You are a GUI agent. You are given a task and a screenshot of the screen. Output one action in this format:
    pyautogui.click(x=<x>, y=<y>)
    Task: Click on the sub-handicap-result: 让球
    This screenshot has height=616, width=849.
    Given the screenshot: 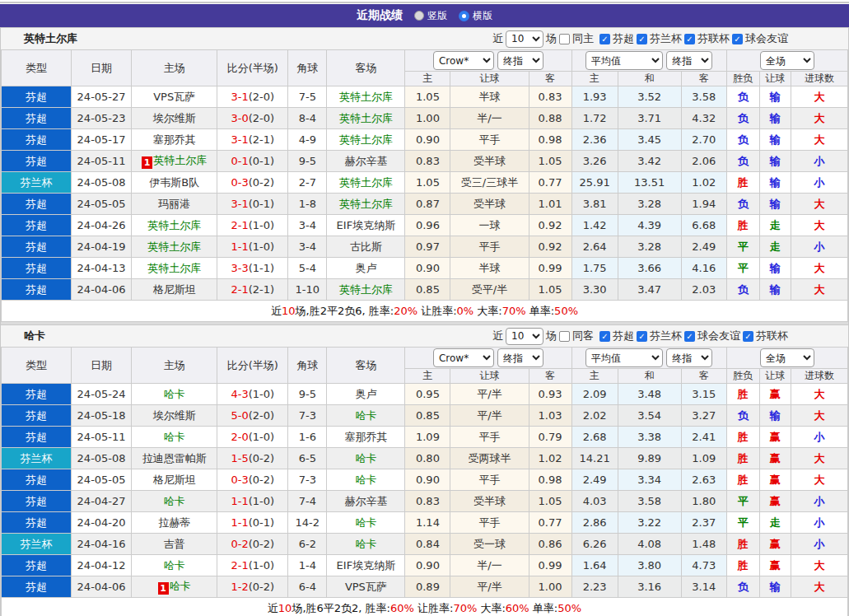 What is the action you would take?
    pyautogui.click(x=775, y=376)
    